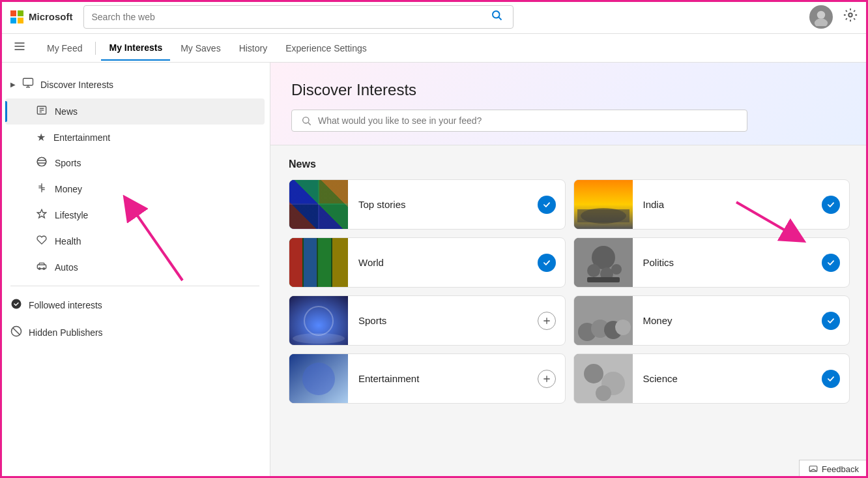 The image size is (868, 478). I want to click on sidebar-item-money-label: Money, so click(68, 189).